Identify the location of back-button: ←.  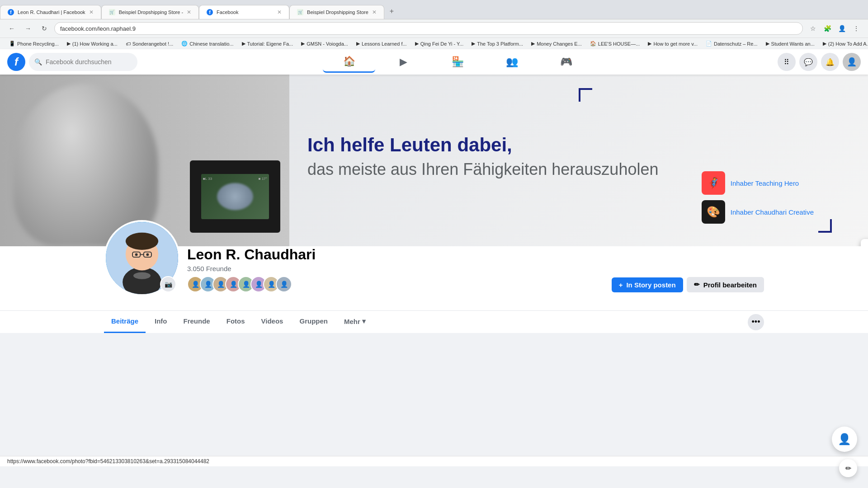
(12, 28).